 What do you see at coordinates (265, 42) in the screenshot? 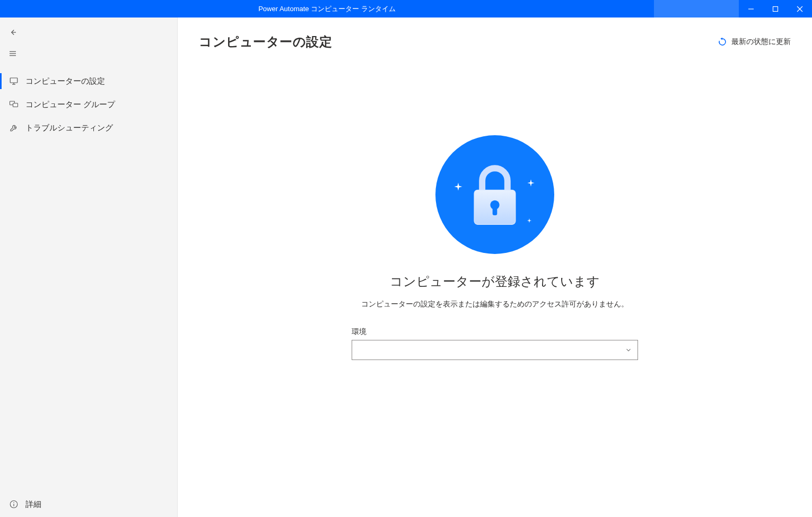
I see `page-title: コンピューターの設定` at bounding box center [265, 42].